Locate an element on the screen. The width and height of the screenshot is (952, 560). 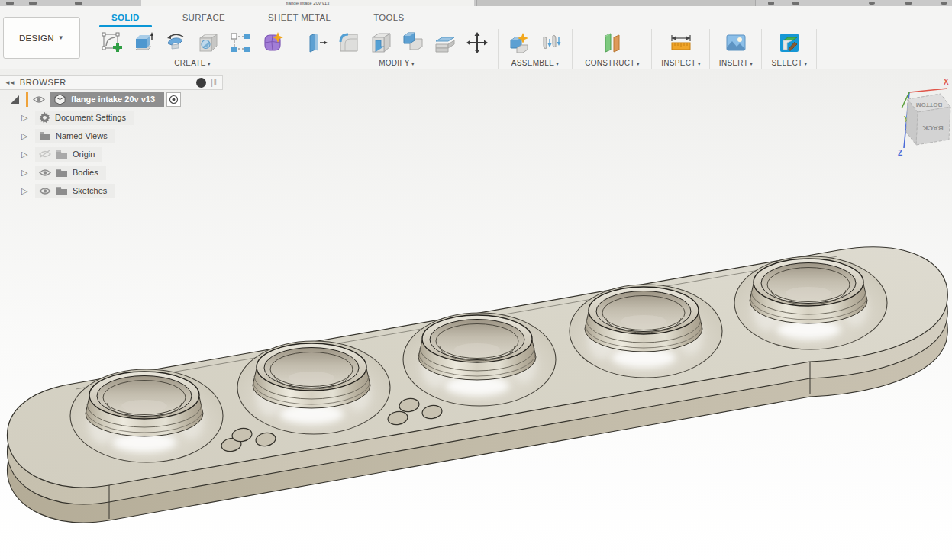
ribbon-tabs: SOLID SURFACE SHEET METAL TOOLS is located at coordinates (258, 18).